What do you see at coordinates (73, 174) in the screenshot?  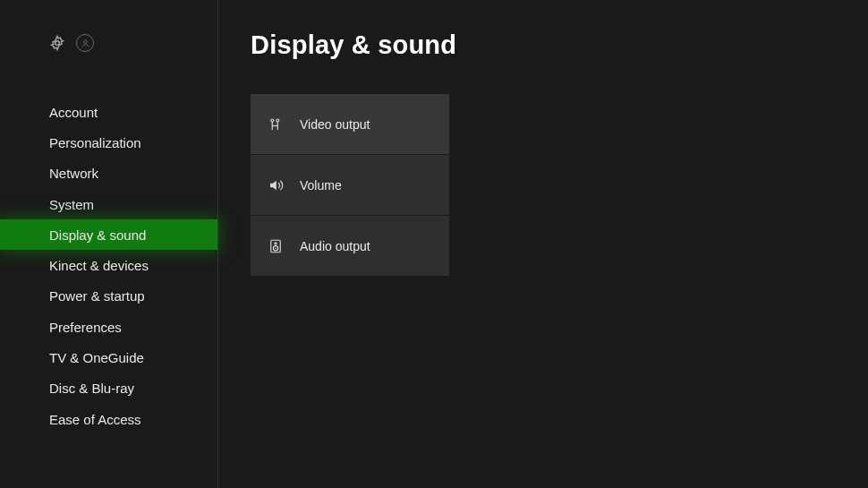 I see `sidebar-item-label: Network` at bounding box center [73, 174].